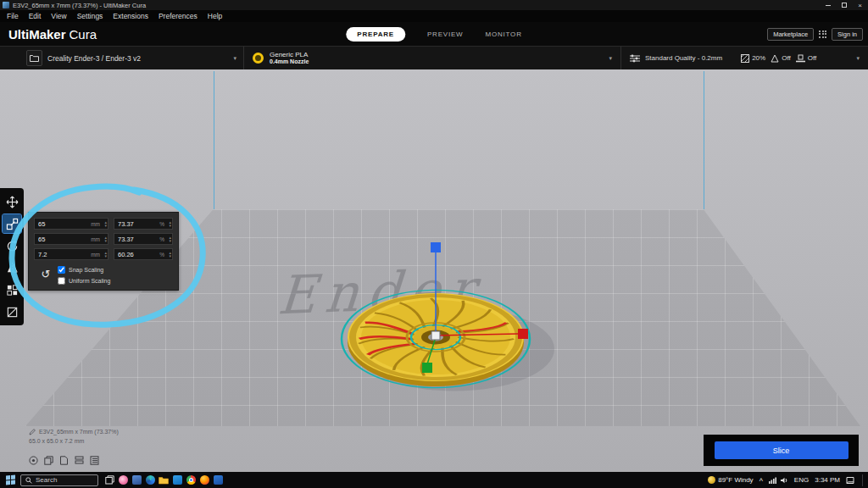 The width and height of the screenshot is (868, 488). Describe the element at coordinates (848, 34) in the screenshot. I see `sign-in-button: Sign in` at that location.